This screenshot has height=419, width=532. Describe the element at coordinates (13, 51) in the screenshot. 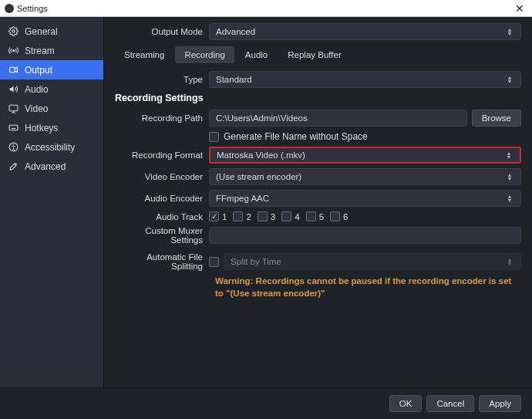

I see `antenna-icon` at that location.